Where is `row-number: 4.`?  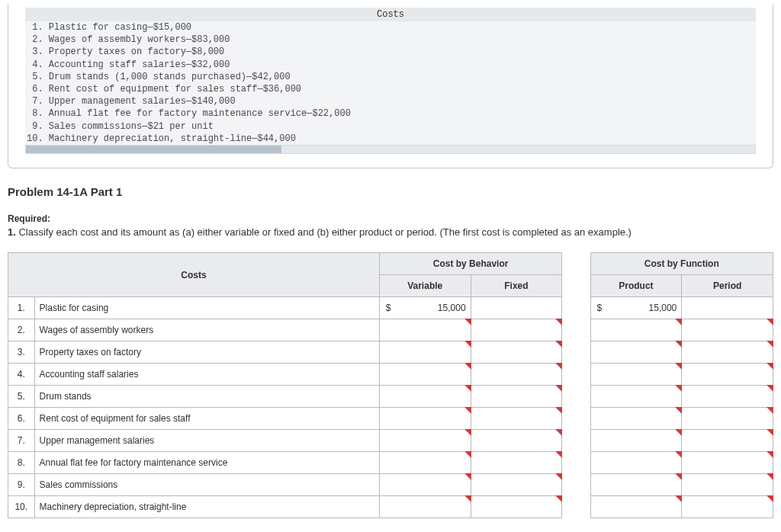
row-number: 4. is located at coordinates (21, 375).